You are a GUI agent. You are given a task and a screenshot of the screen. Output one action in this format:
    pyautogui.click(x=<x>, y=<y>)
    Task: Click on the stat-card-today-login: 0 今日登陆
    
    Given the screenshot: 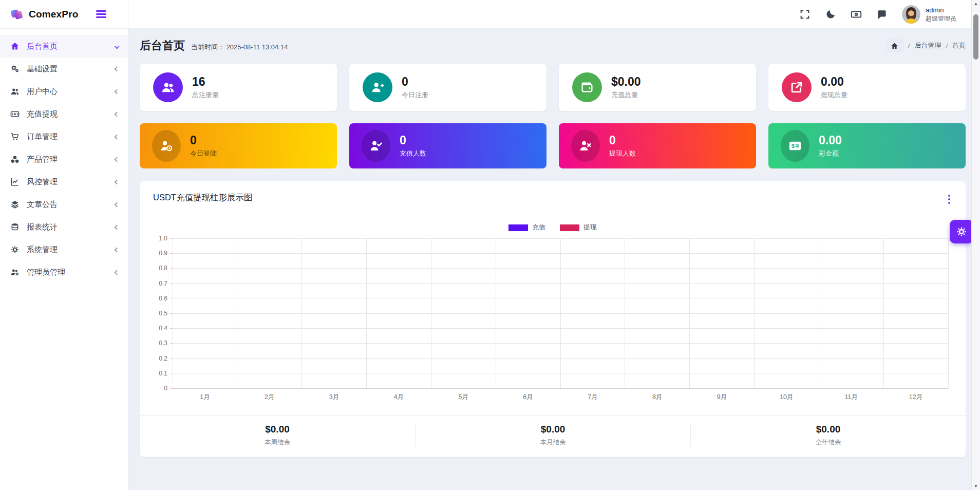 What is the action you would take?
    pyautogui.click(x=238, y=146)
    